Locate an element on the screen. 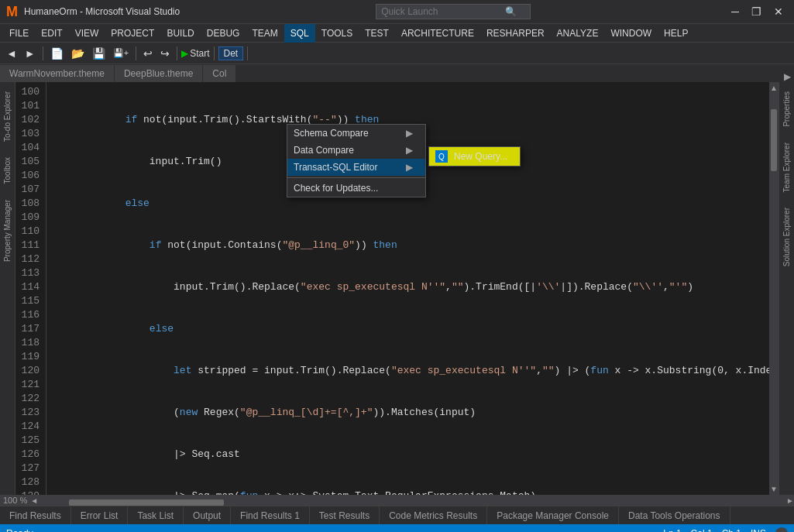 Image resolution: width=794 pixels, height=532 pixels. menu-item-window: WINDOW is located at coordinates (631, 33).